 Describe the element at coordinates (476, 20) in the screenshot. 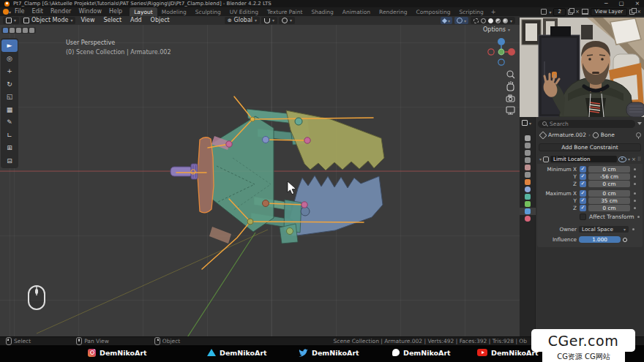

I see `xray-toggle-icon` at that location.